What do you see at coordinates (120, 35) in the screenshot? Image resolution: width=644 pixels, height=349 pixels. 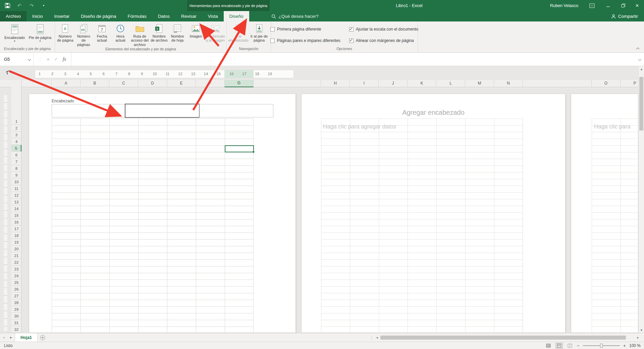 I see `current-time-button: Hora actual` at bounding box center [120, 35].